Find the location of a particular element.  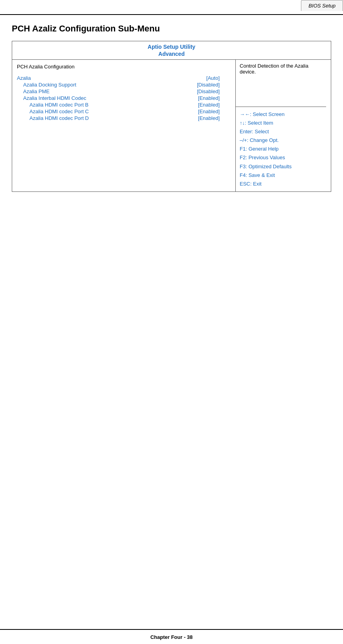

menu-item-label: Azalia is located at coordinates (24, 78).